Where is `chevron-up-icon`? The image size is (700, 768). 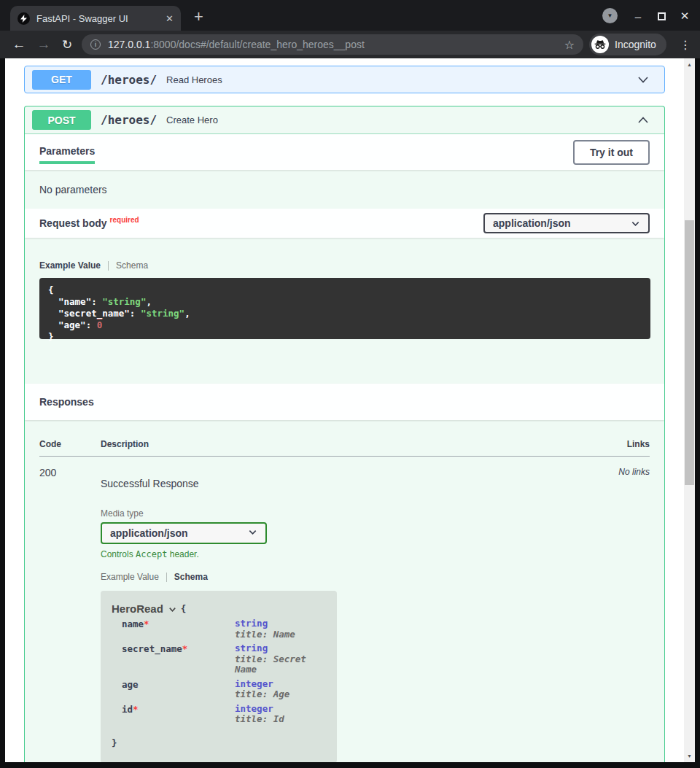
chevron-up-icon is located at coordinates (643, 120).